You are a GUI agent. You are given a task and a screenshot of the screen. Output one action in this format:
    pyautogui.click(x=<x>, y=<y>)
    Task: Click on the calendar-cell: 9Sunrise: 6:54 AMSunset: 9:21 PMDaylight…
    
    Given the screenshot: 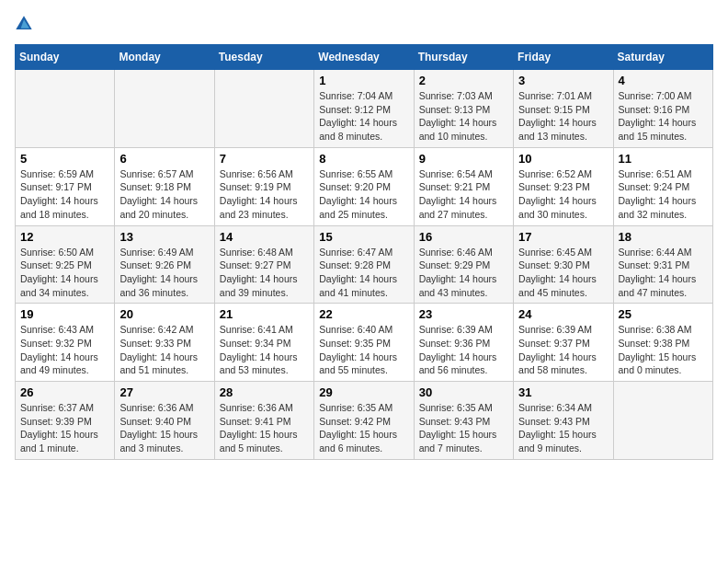 What is the action you would take?
    pyautogui.click(x=463, y=186)
    